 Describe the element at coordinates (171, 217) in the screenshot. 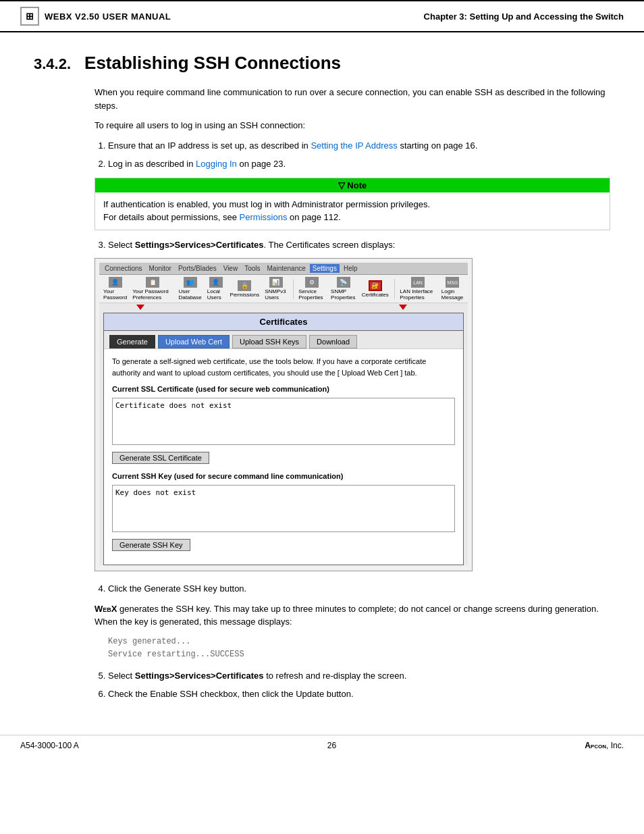

I see `note-line2: For details about permissions, see` at that location.